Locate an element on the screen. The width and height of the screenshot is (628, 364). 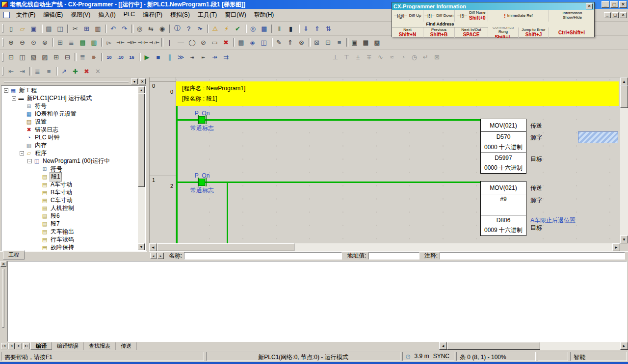
cycle-time-button: ◷ is located at coordinates (414, 57).